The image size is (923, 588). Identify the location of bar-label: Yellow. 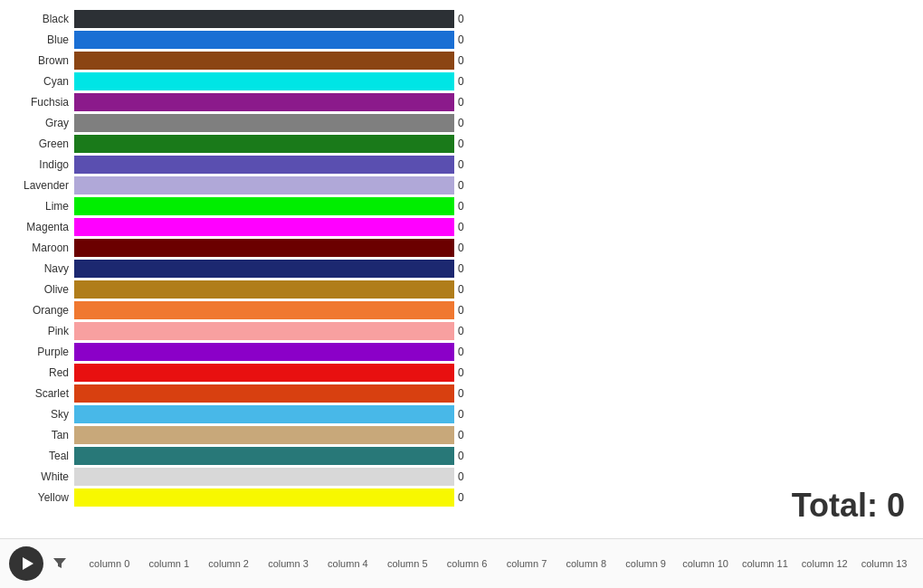
(42, 498).